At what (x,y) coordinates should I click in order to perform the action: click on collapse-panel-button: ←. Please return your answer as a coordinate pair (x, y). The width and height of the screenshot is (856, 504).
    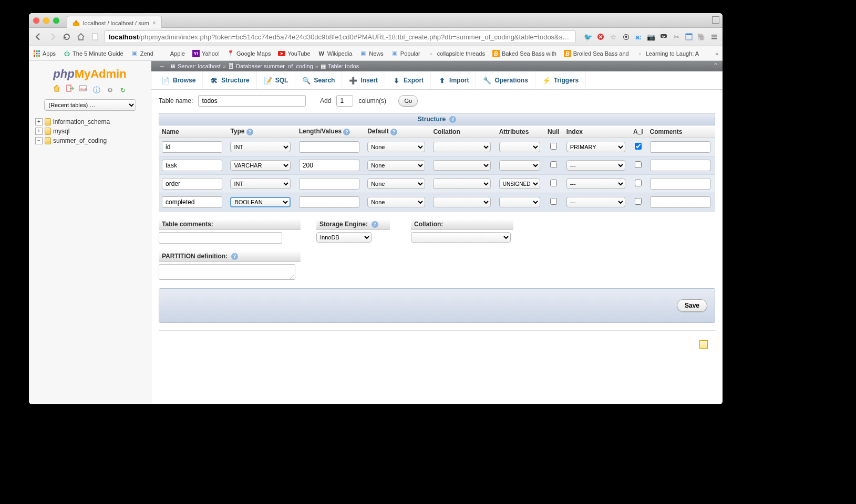
    Looking at the image, I should click on (162, 66).